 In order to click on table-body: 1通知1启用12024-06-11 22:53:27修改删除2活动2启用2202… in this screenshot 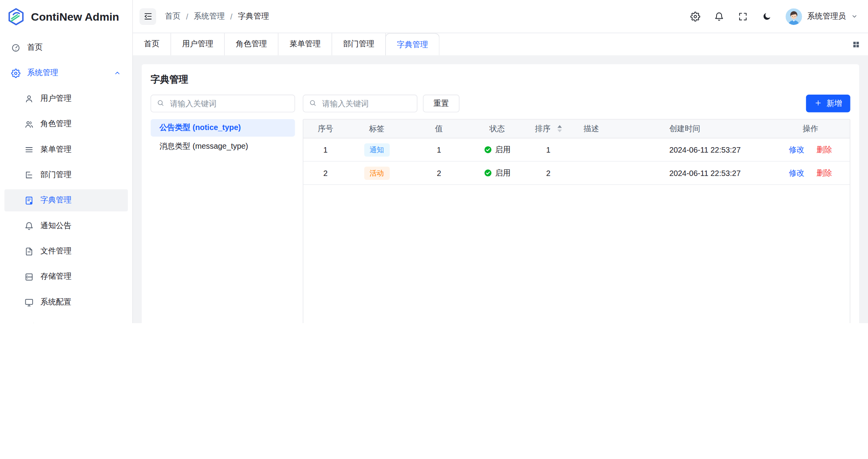, I will do `click(576, 161)`.